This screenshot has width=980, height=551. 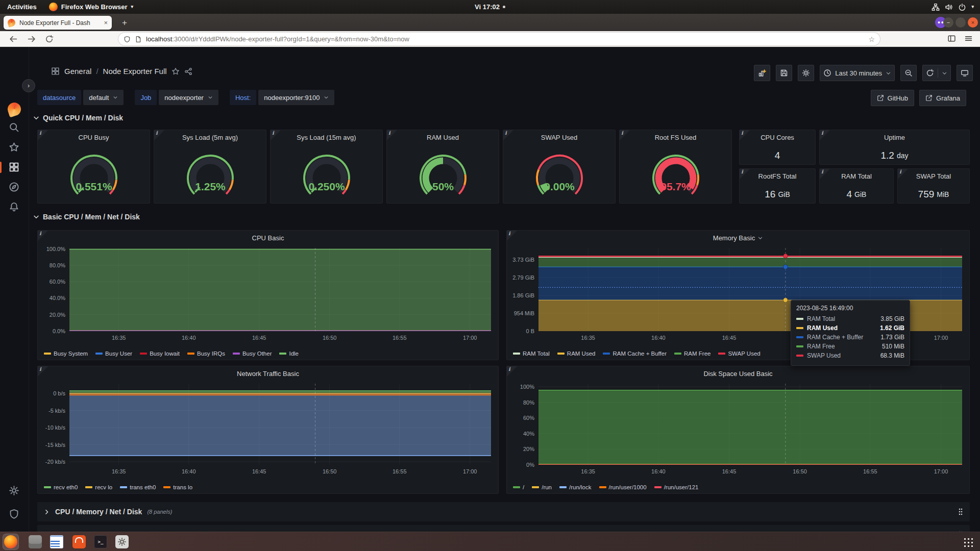 I want to click on window-minimize-button: −, so click(x=948, y=22).